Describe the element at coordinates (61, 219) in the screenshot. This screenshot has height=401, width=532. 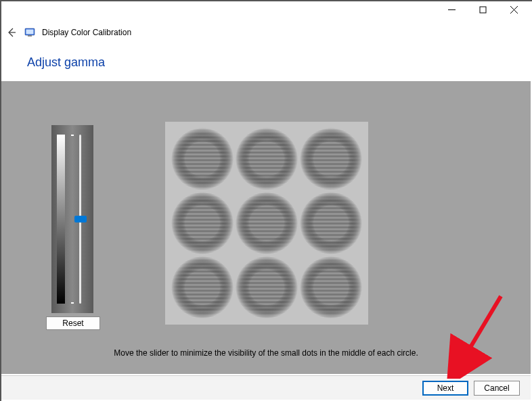
I see `gradient-strip` at that location.